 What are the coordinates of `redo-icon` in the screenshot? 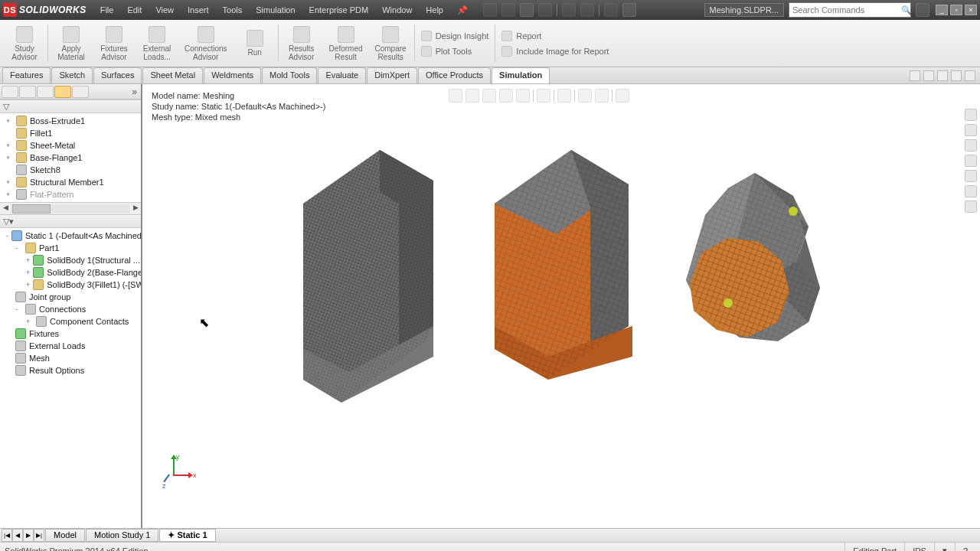 It's located at (587, 10).